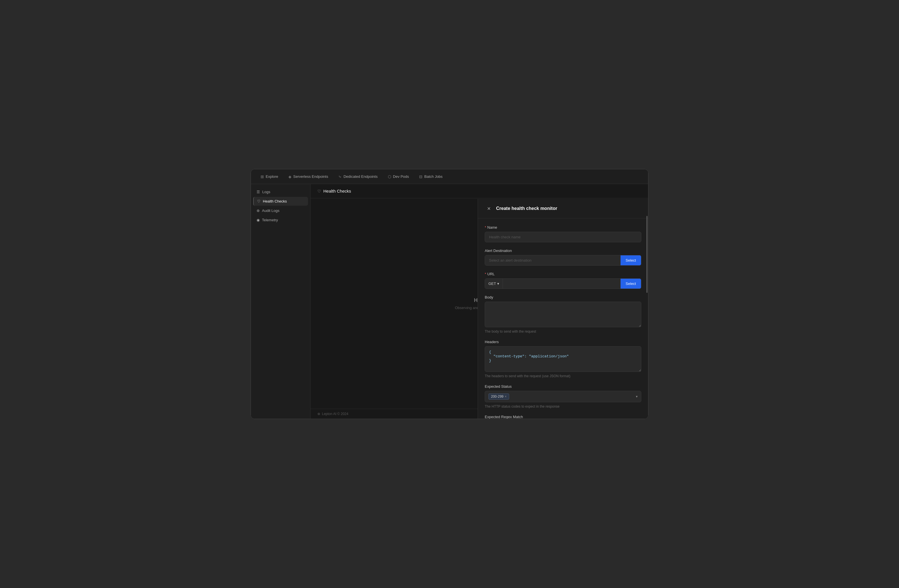  What do you see at coordinates (421, 177) in the screenshot?
I see `batchjobs-icon: ⊟` at bounding box center [421, 177].